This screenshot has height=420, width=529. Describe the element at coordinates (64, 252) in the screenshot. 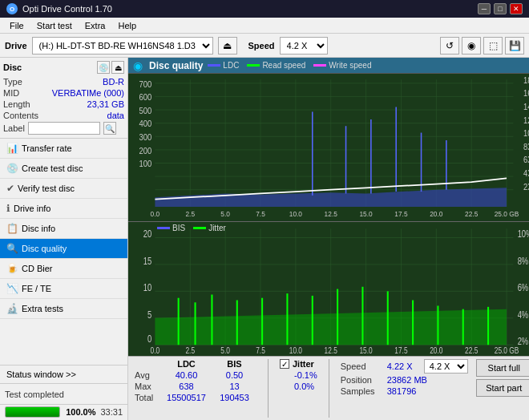

I see `nav-items: 📊 Transfer rate 💿 Create test disc ✔ Ver…` at that location.